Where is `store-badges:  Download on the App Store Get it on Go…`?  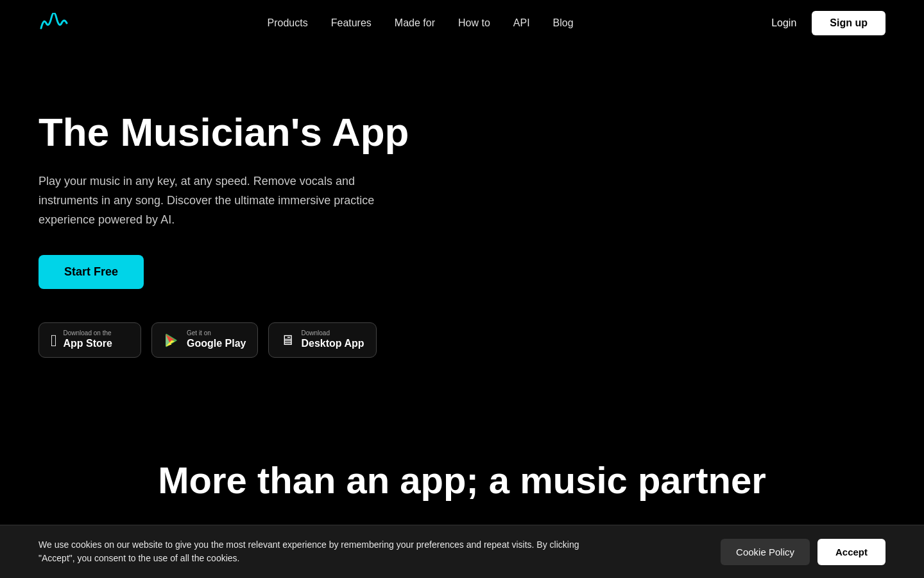 store-badges:  Download on the App Store Get it on Go… is located at coordinates (225, 340).